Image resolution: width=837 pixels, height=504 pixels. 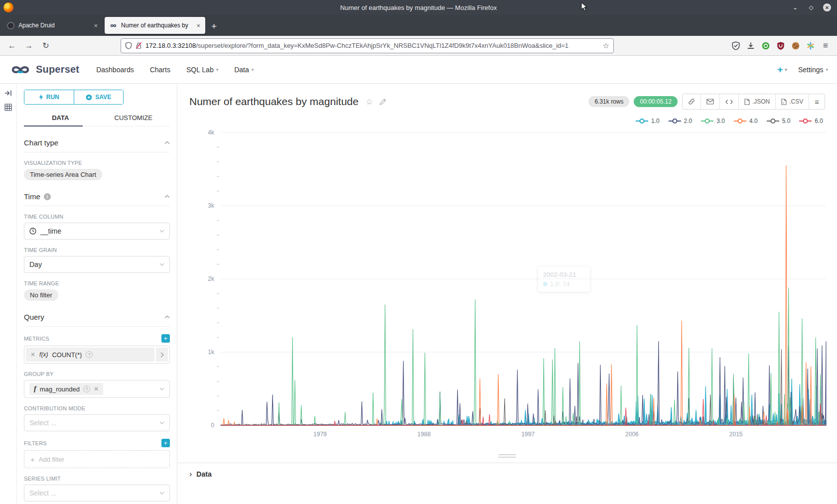 I want to click on tab-customize: CUSTOMIZE, so click(x=134, y=119).